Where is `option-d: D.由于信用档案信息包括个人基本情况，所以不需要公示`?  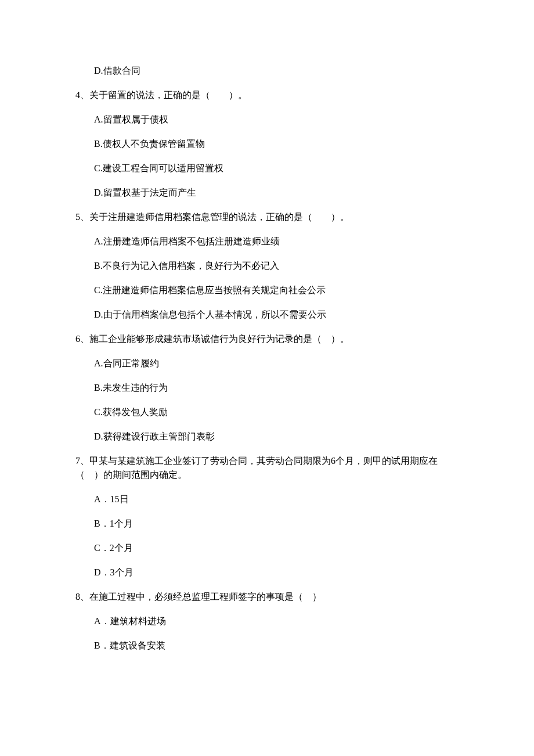 option-d: D.由于信用档案信息包括个人基本情况，所以不需要公示 is located at coordinates (276, 315).